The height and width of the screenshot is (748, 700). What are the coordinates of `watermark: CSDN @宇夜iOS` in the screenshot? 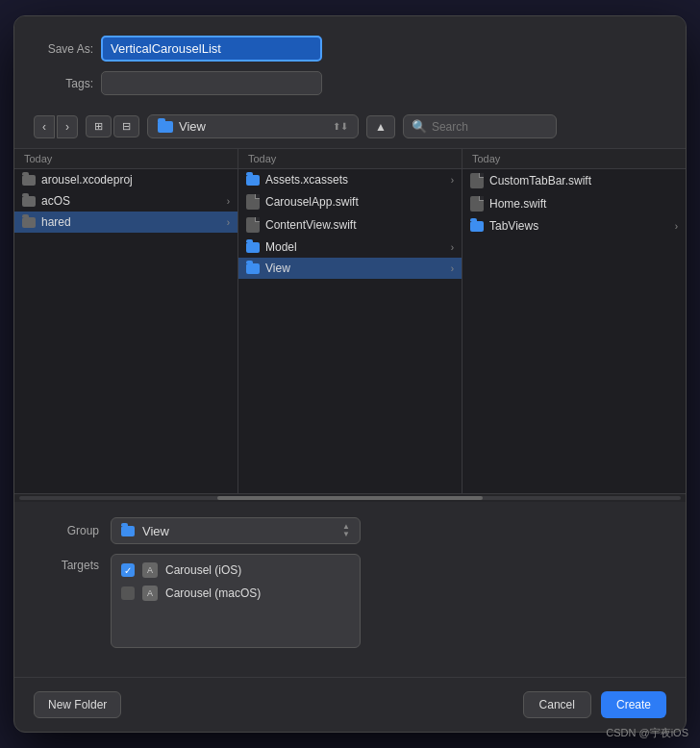 It's located at (647, 733).